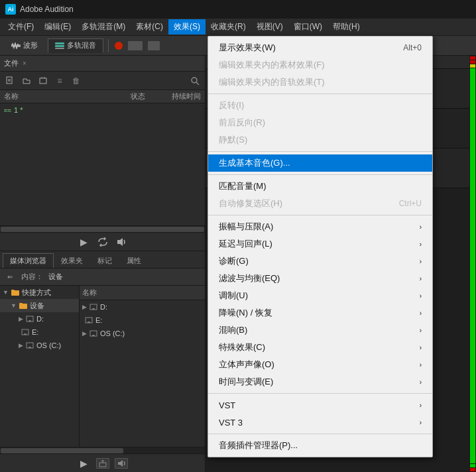  Describe the element at coordinates (89, 320) in the screenshot. I see `right-e-disk-icon` at that location.